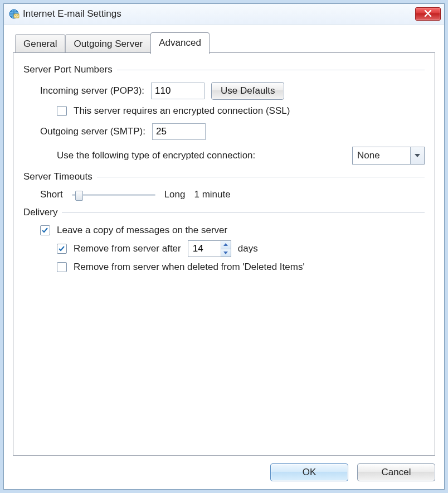  Describe the element at coordinates (62, 267) in the screenshot. I see `remove-when-deleted-checkbox` at that location.